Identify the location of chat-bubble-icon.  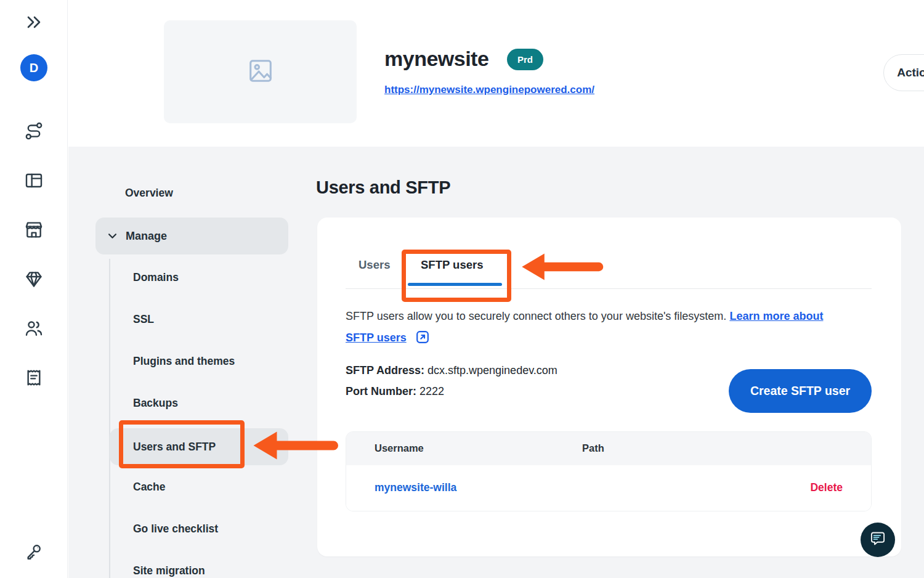
(878, 540).